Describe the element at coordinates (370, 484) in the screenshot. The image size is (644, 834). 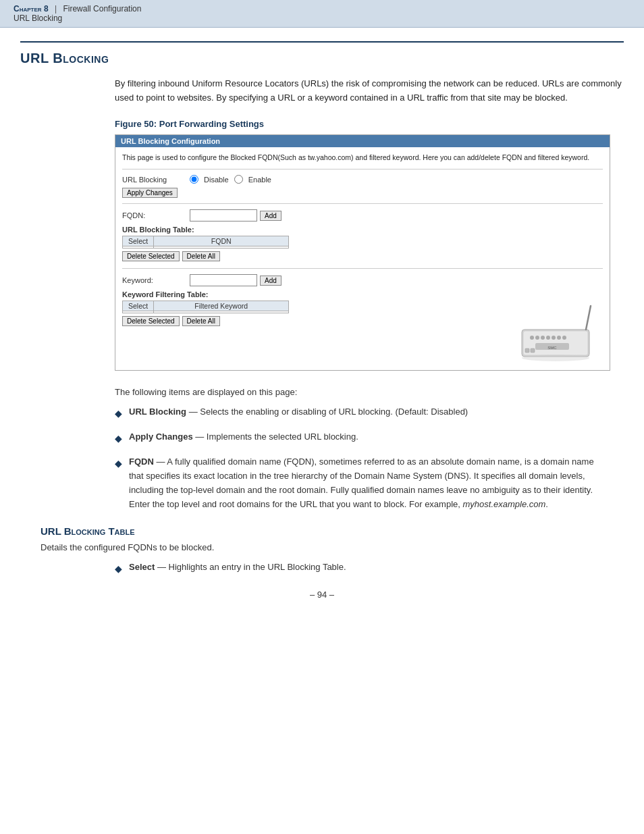
I see `bullet-text-3: FQDN — A fully qualified domain name (FQ…` at that location.